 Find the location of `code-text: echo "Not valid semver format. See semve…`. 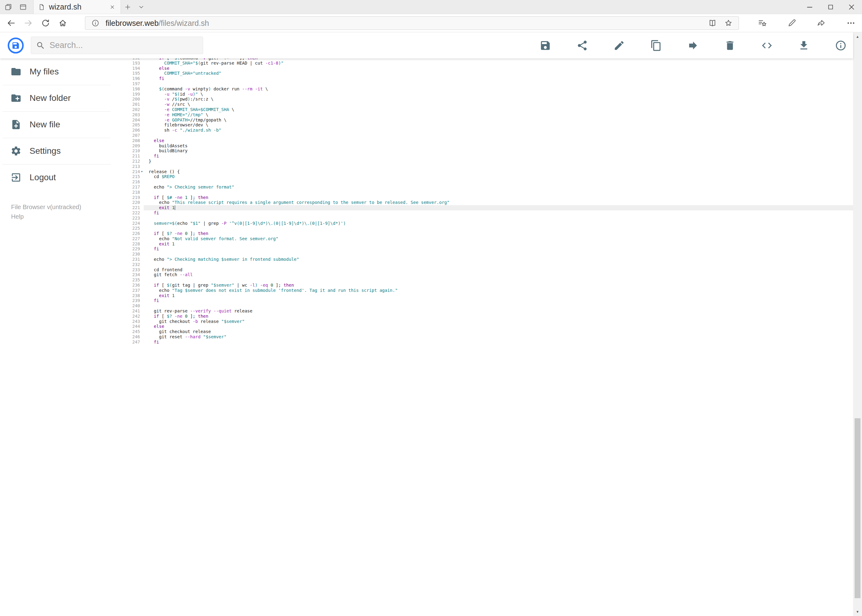

code-text: echo "Not valid semver format. See semve… is located at coordinates (498, 239).